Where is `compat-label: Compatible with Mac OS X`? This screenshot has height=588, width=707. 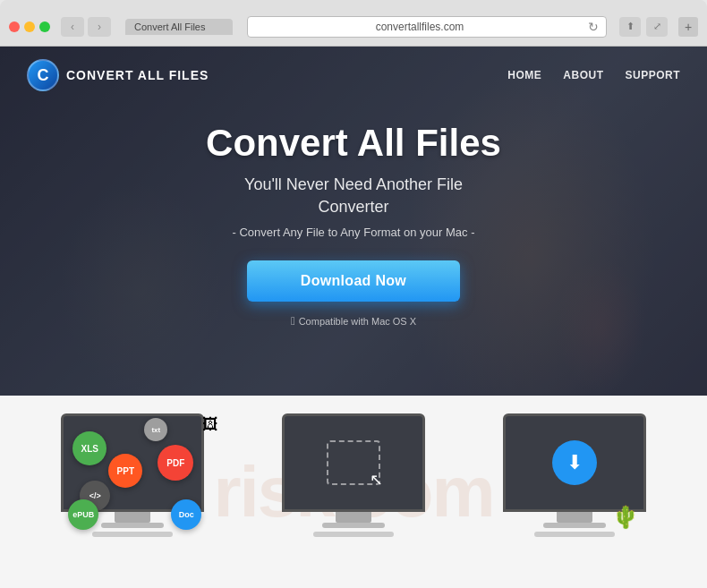 compat-label: Compatible with Mac OS X is located at coordinates (358, 321).